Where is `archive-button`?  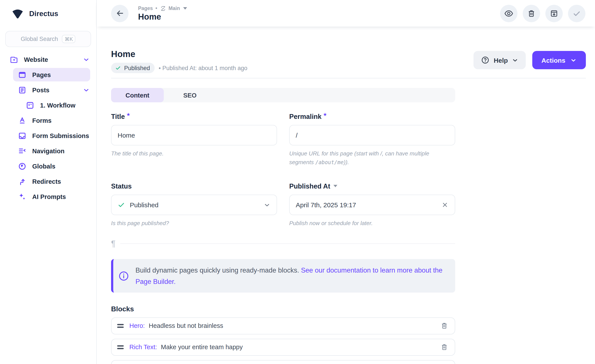 archive-button is located at coordinates (554, 13).